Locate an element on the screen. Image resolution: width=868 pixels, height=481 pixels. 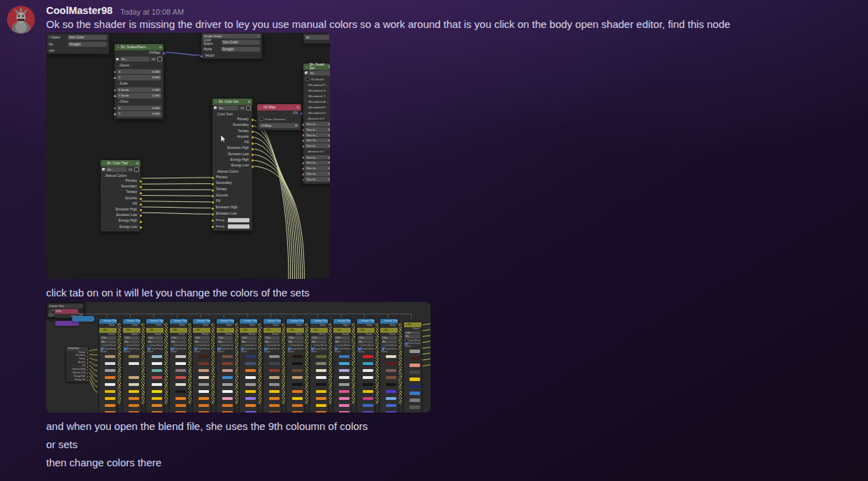
output-socket: Primary is located at coordinates (120, 181).